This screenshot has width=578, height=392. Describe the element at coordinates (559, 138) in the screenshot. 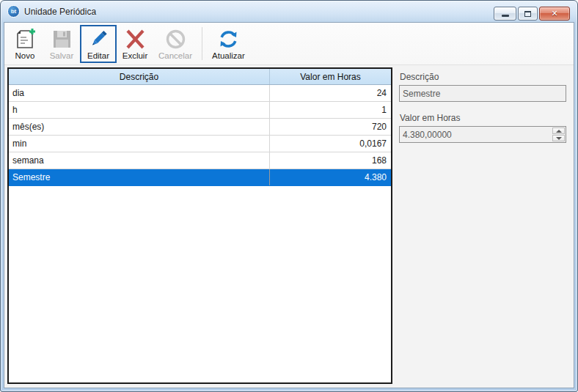

I see `chevron-down-icon` at that location.